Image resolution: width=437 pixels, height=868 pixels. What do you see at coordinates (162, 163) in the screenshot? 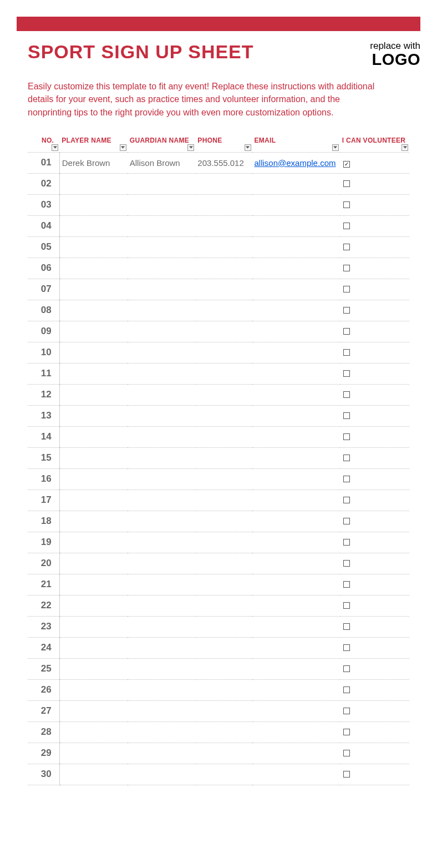
I see `cell-guardian: Allison Brown` at bounding box center [162, 163].